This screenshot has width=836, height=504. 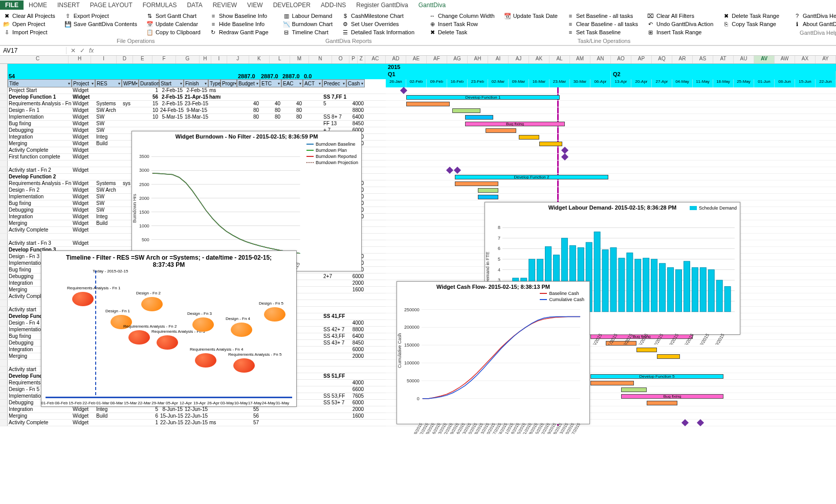 What do you see at coordinates (136, 40) in the screenshot?
I see `group-label-file: File Operations` at bounding box center [136, 40].